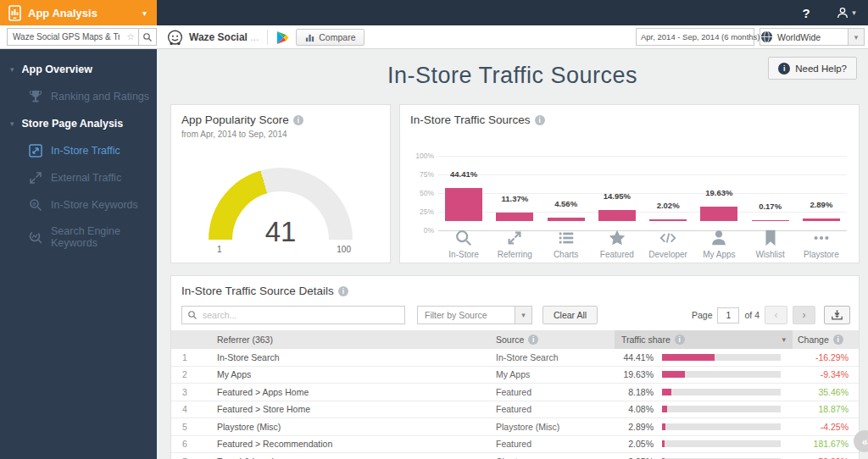 This screenshot has height=459, width=868. Describe the element at coordinates (515, 254) in the screenshot. I see `category-label: Referring` at that location.